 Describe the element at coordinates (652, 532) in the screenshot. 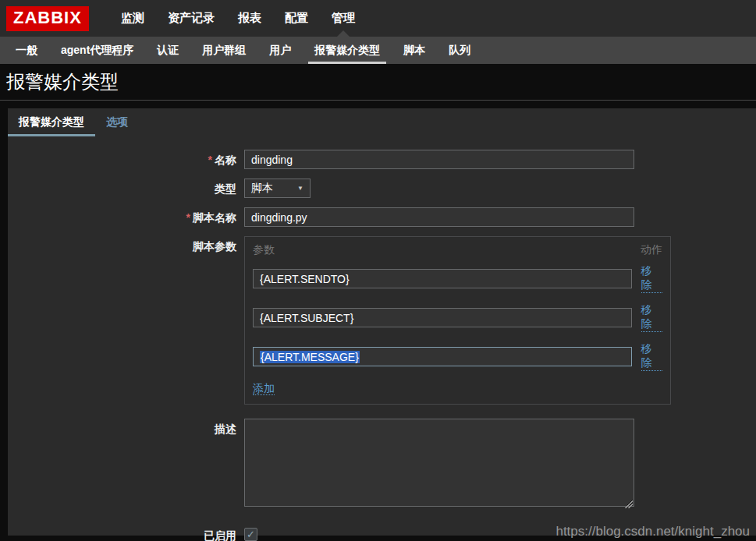

I see `csdn-watermark: https://blog.csdn.net/knight_zhou` at that location.